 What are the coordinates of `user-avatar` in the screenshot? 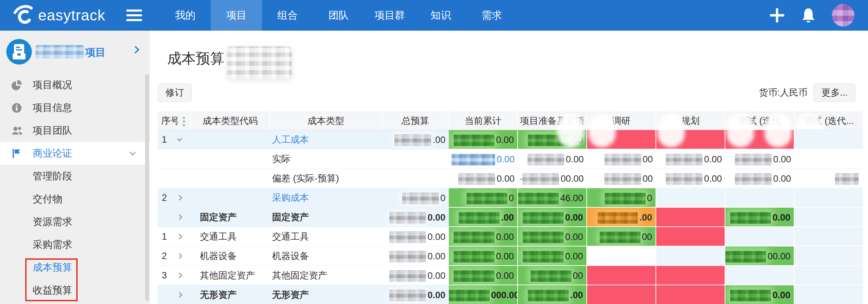 It's located at (843, 15).